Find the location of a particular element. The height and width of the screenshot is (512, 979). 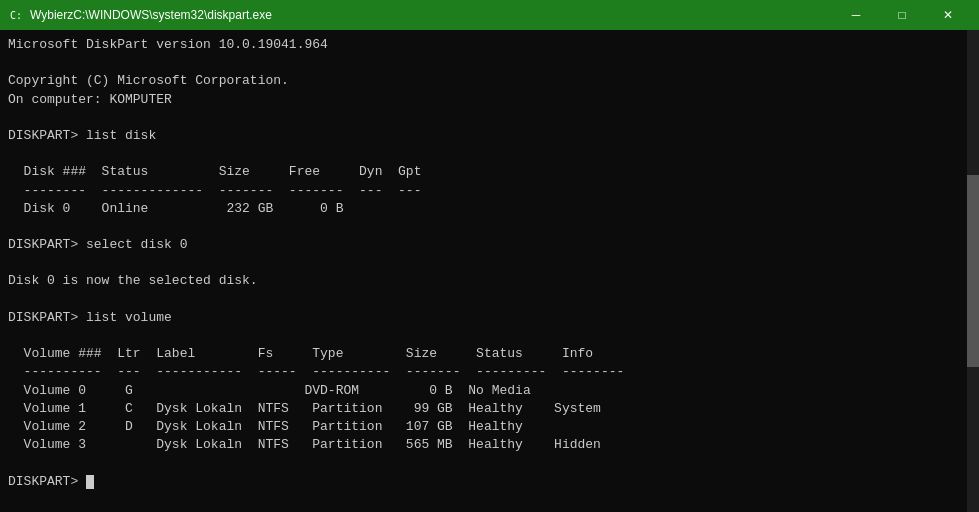

app-icon: C: is located at coordinates (16, 15).